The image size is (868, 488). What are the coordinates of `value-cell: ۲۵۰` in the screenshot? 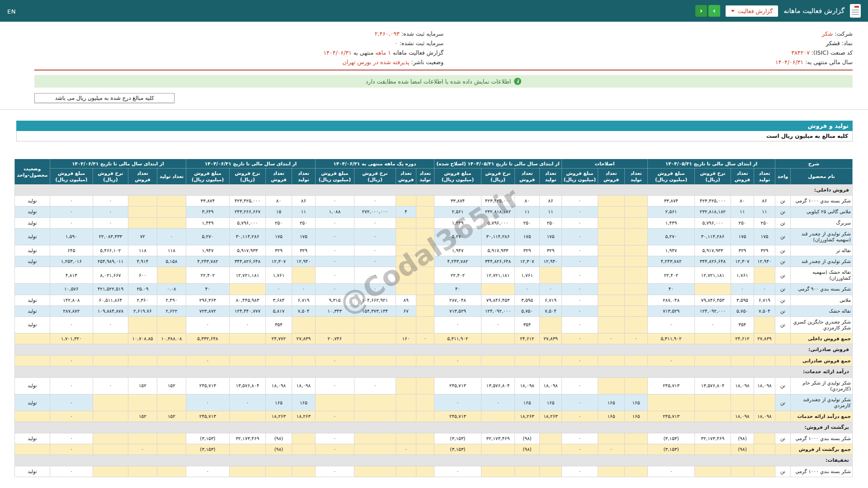 It's located at (278, 223).